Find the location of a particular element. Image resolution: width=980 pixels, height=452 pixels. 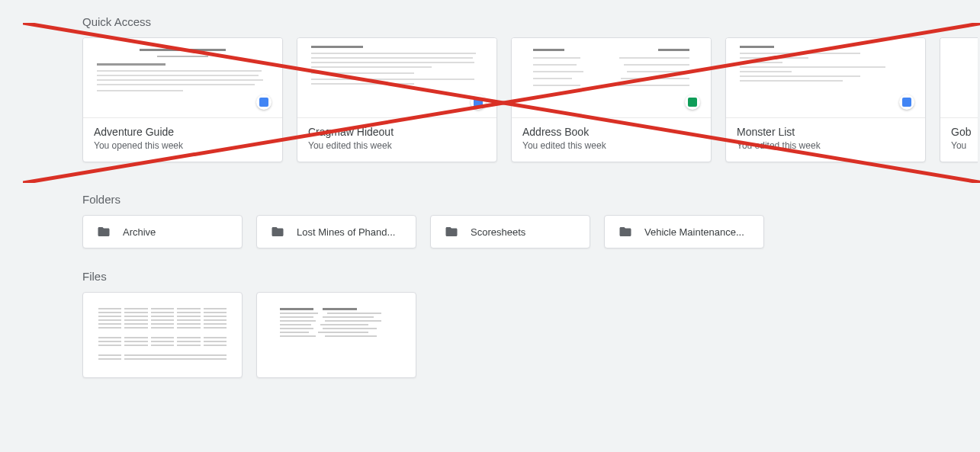

quick-access-card: Cragmaw Hideout You edited this week is located at coordinates (397, 100).